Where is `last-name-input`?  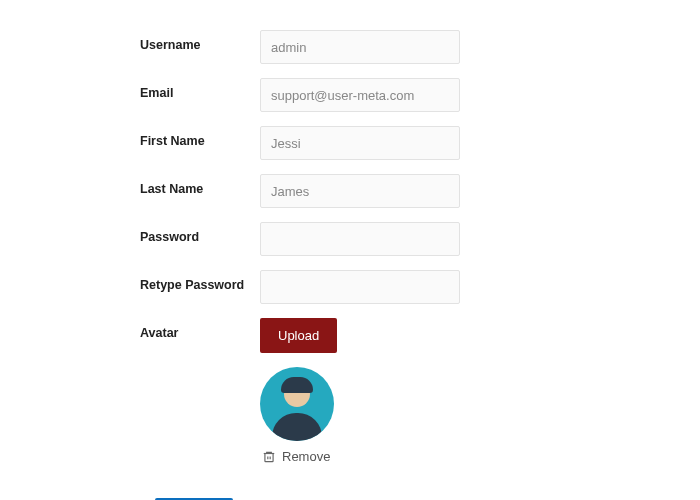 last-name-input is located at coordinates (360, 191).